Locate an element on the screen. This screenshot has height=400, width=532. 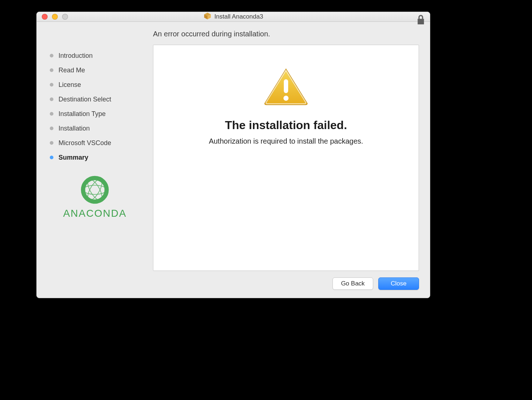
package-icon is located at coordinates (207, 17).